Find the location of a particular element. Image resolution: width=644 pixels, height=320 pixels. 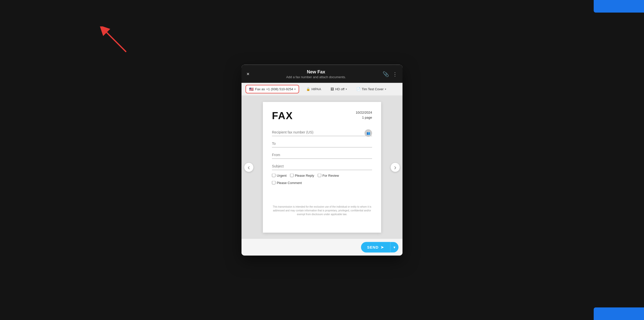

please-comment-label: Please Comment is located at coordinates (289, 182).